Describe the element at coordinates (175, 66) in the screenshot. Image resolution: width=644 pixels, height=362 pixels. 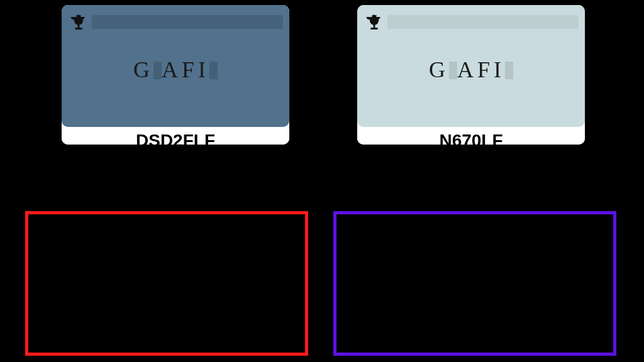
I see `card-left-body: GAFI` at that location.